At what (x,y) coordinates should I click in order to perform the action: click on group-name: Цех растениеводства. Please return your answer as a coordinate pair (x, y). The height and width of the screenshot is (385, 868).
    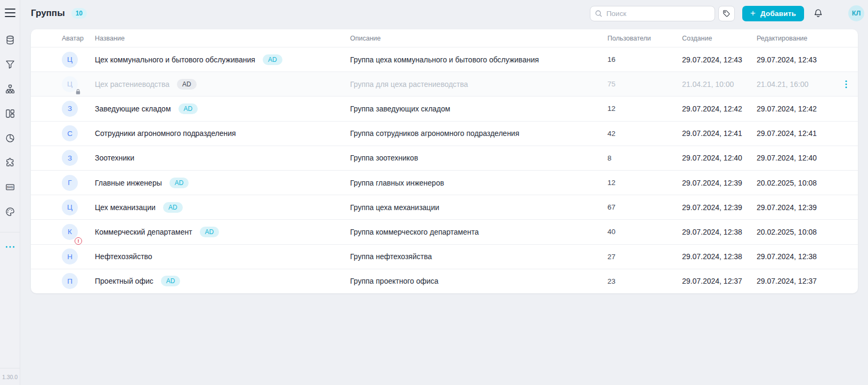
    Looking at the image, I should click on (132, 84).